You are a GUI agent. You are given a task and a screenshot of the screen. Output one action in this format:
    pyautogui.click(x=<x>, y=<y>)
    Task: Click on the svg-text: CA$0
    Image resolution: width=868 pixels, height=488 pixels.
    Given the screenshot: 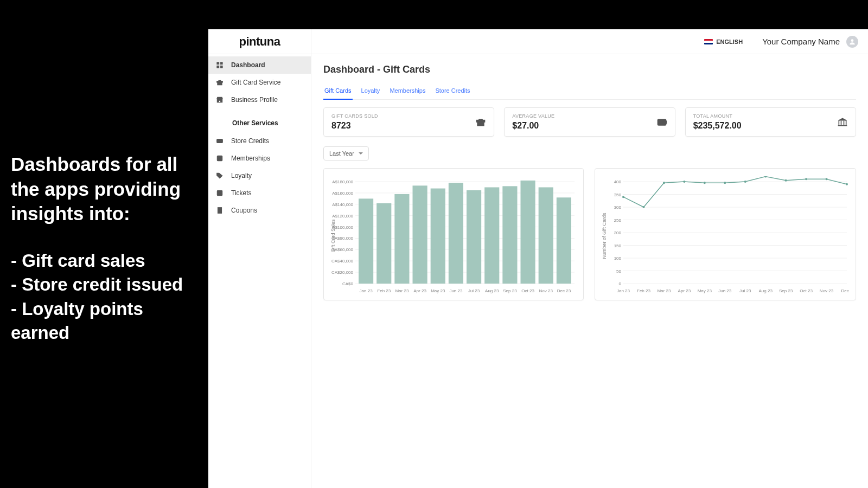 What is the action you would take?
    pyautogui.click(x=348, y=284)
    